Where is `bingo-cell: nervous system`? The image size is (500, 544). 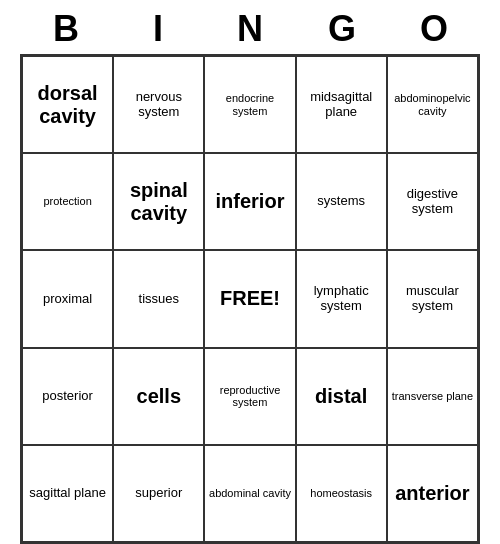 bingo-cell: nervous system is located at coordinates (158, 104).